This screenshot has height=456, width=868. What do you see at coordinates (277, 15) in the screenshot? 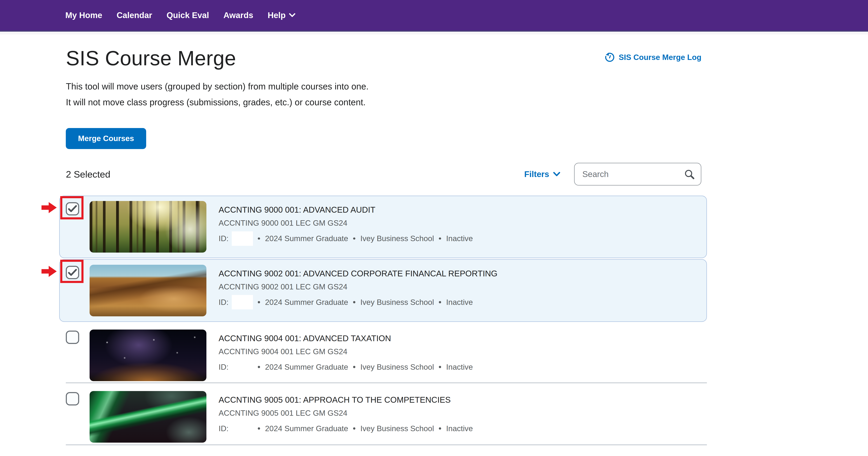
I see `nav-item-label: Help` at bounding box center [277, 15].